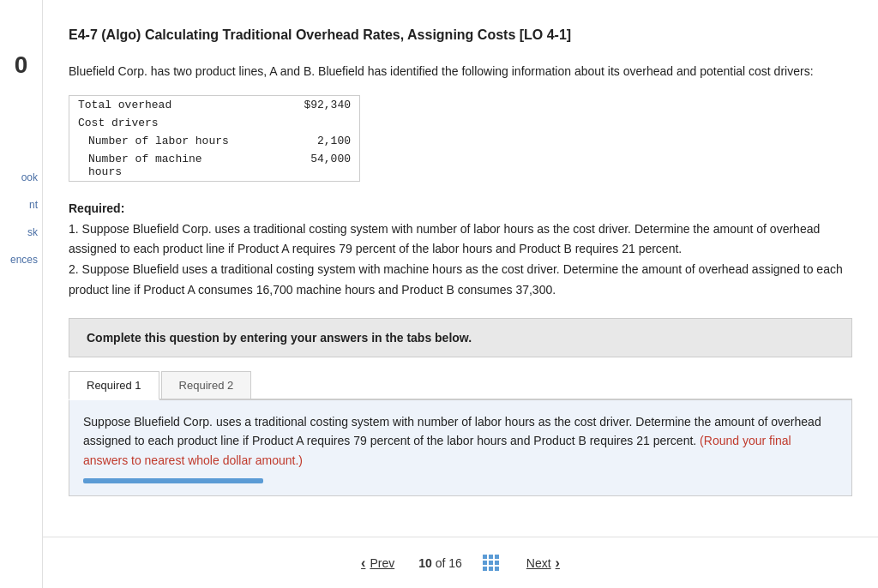  I want to click on prev-chevron-icon: ‹, so click(364, 563).